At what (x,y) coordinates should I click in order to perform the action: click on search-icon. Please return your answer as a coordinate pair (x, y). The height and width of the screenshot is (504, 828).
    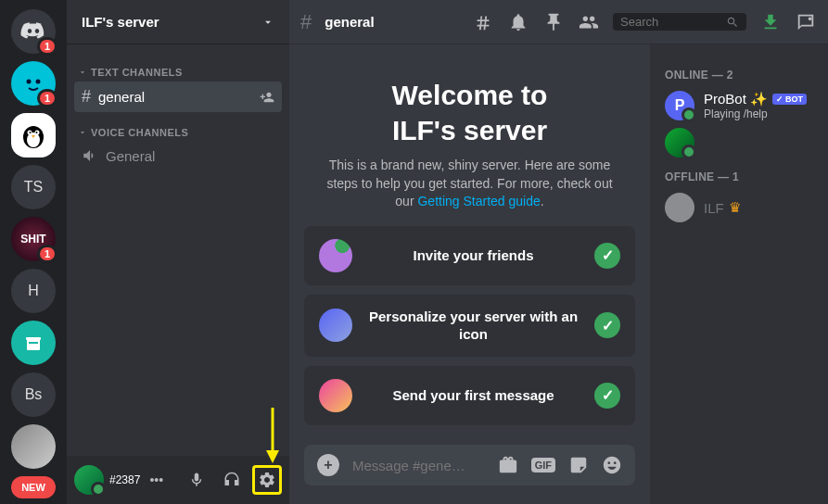
    Looking at the image, I should click on (732, 22).